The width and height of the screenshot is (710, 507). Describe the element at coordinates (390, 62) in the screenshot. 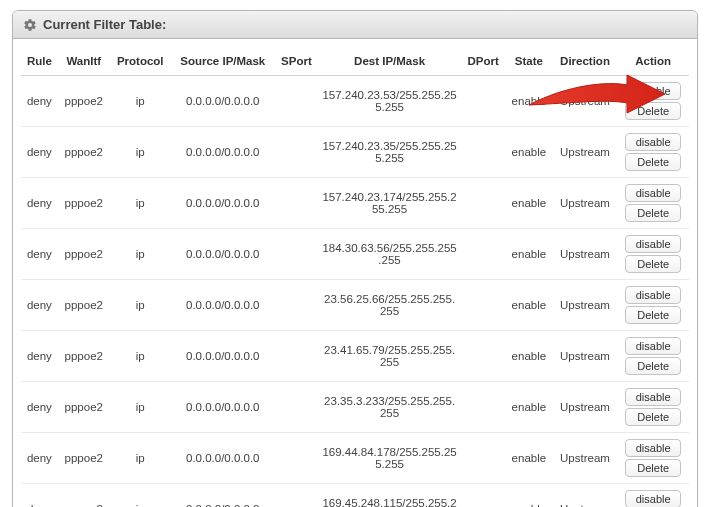

I see `col-dest: Dest IP/Mask` at that location.